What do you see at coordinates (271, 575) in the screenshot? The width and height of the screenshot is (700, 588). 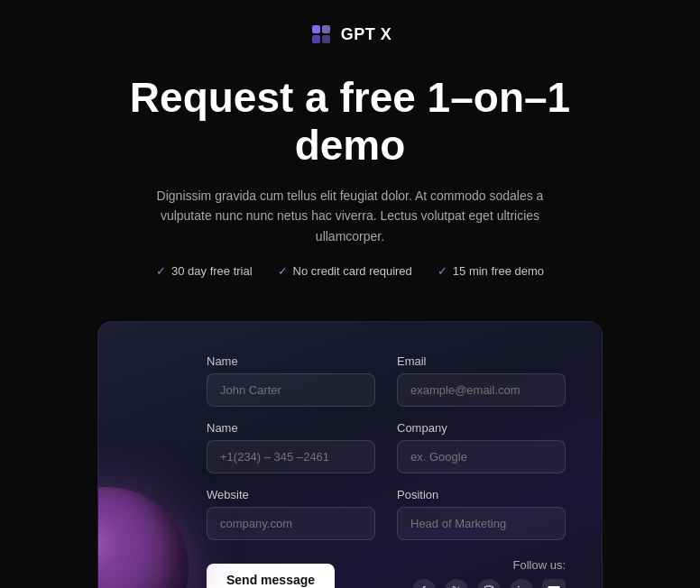 I see `send-message-button: Send message` at bounding box center [271, 575].